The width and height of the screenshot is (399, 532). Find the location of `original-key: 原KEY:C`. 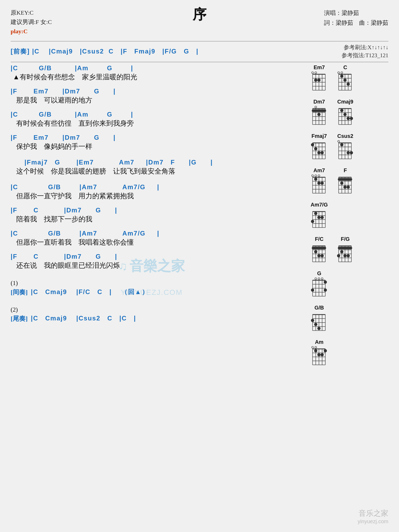

original-key: 原KEY:C is located at coordinates (31, 13).